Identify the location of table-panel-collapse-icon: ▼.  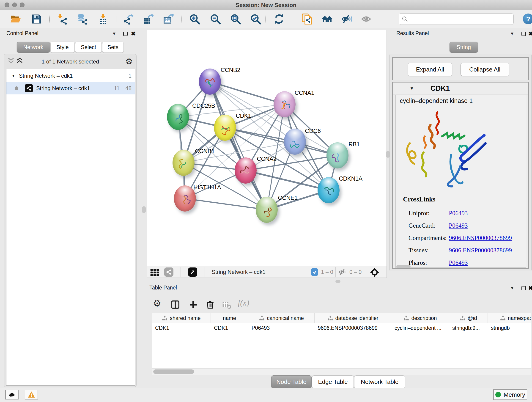
(512, 288).